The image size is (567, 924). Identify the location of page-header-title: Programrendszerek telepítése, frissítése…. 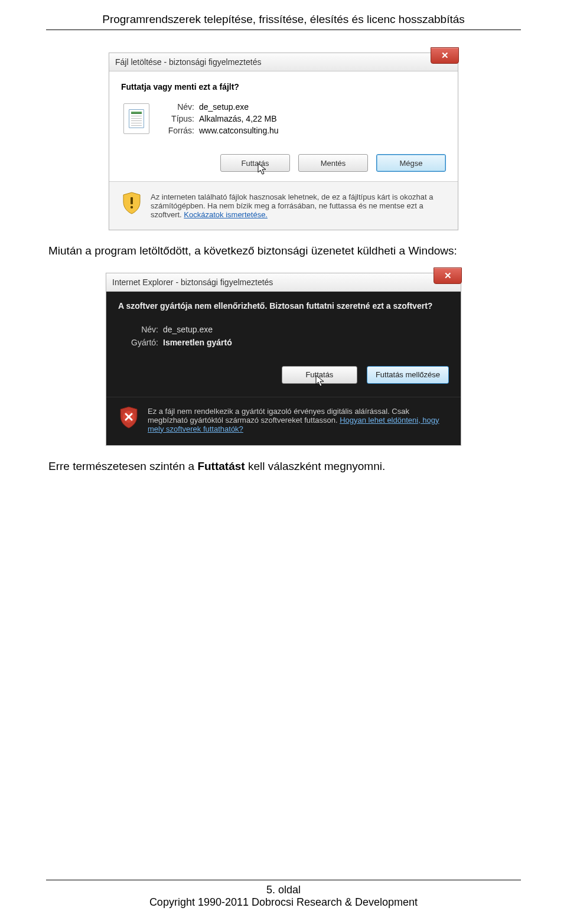
(284, 19).